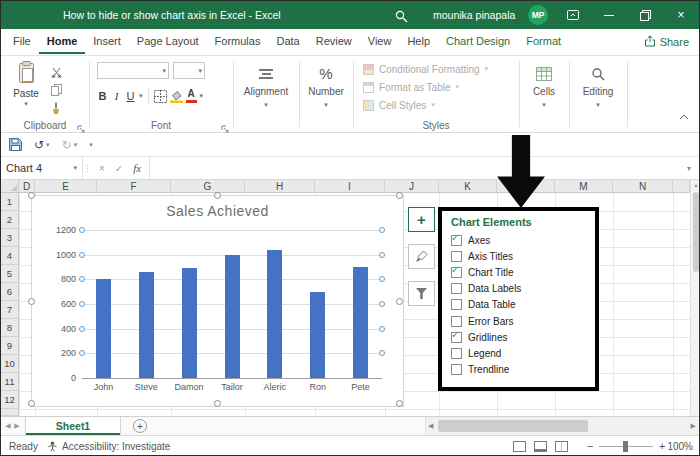 The width and height of the screenshot is (700, 456). I want to click on expand-formula-bar-icon: ▾, so click(689, 168).